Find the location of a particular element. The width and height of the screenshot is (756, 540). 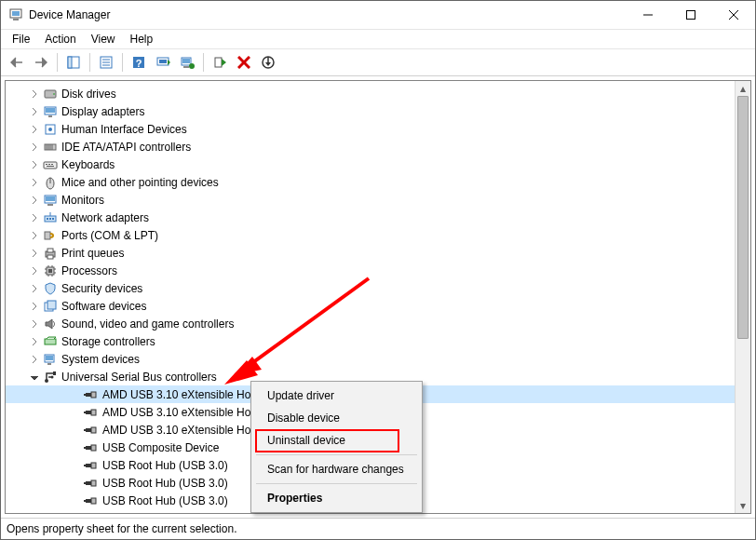

app-icon is located at coordinates (16, 15).